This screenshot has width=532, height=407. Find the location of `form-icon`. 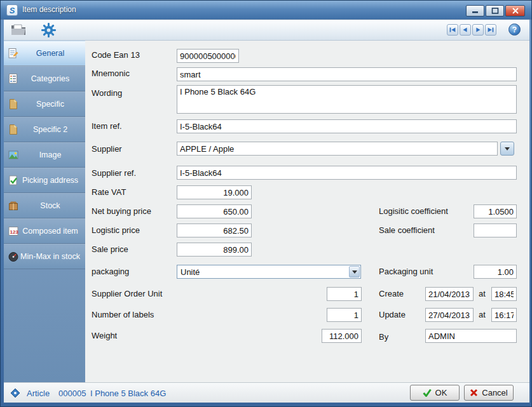

form-icon is located at coordinates (13, 53).